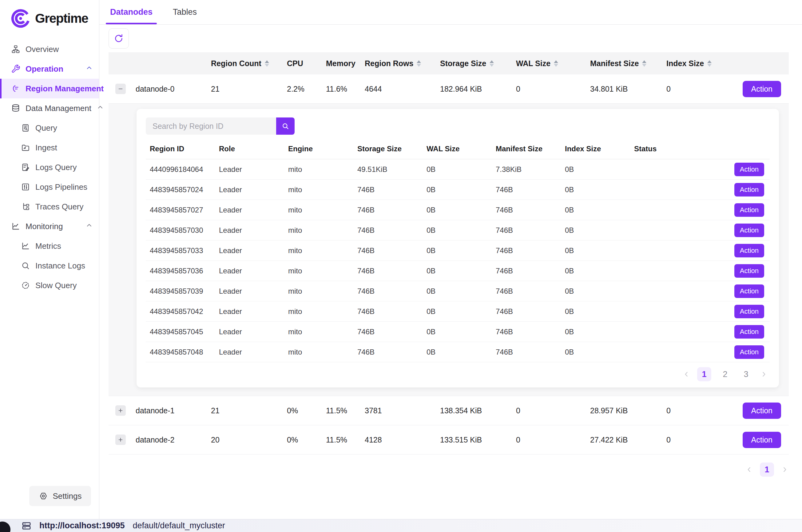 Image resolution: width=802 pixels, height=532 pixels. I want to click on cell-wal-size: 0B, so click(457, 352).